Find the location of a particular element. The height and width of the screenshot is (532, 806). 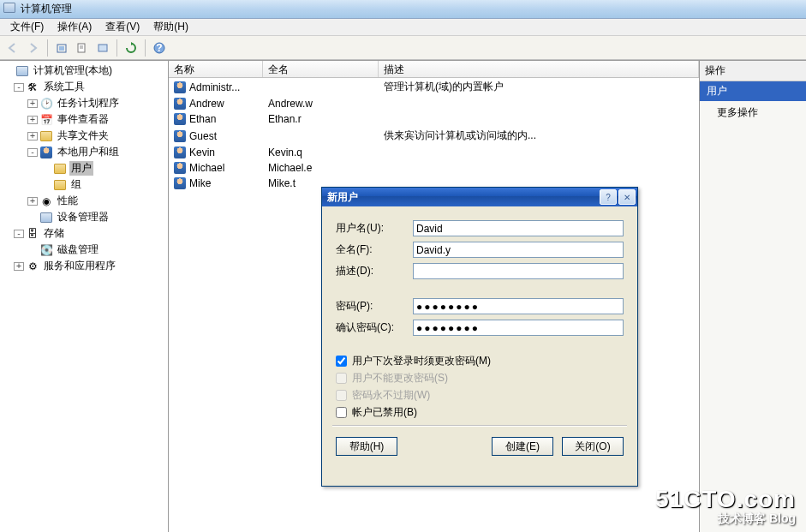

event-icon: 📅 is located at coordinates (46, 120).